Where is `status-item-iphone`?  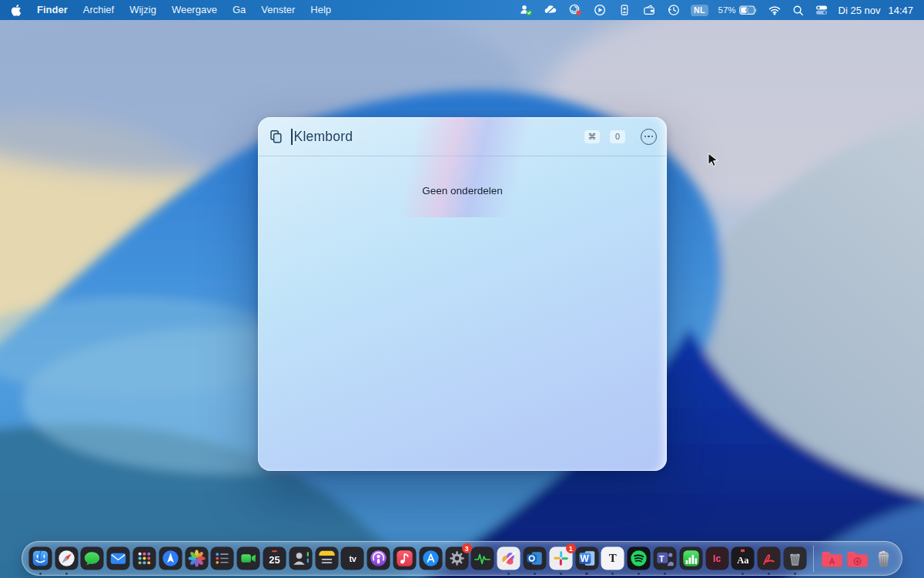 status-item-iphone is located at coordinates (624, 10).